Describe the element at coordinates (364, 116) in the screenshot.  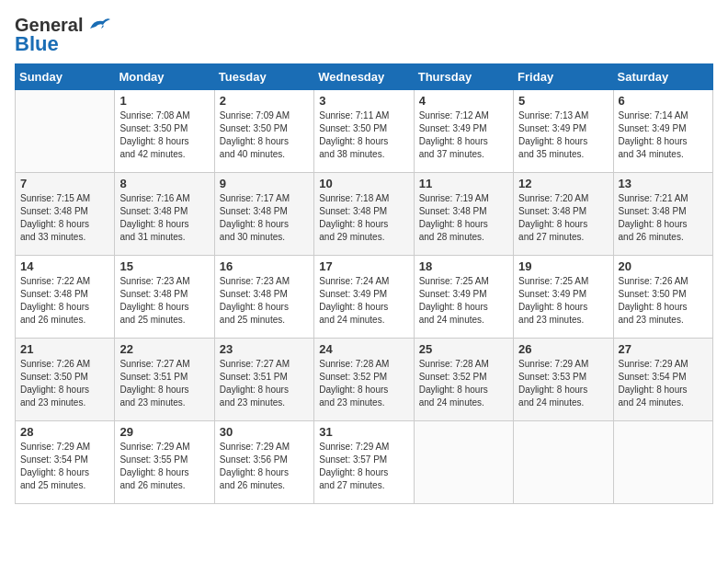
I see `sunrise-text: Sunrise: 7:11 AM` at that location.